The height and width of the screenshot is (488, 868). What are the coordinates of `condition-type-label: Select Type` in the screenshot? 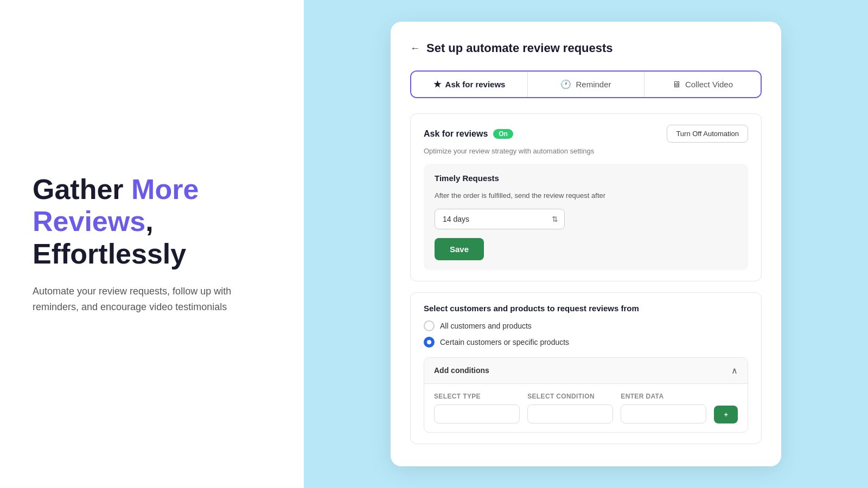 It's located at (477, 396).